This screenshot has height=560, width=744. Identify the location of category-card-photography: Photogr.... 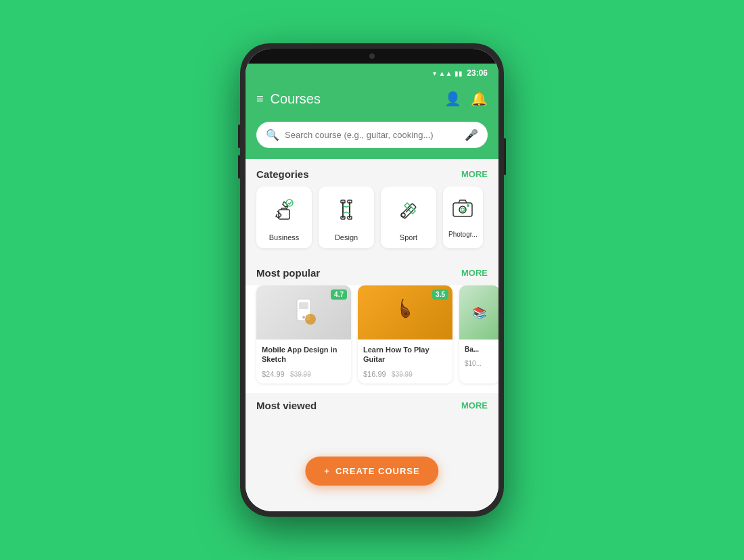
(463, 218).